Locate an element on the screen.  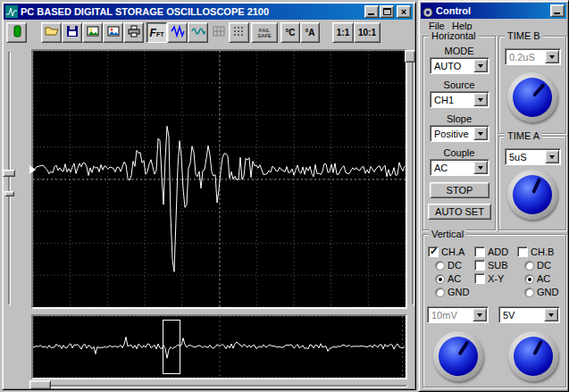
chb-checkbox: CH.B is located at coordinates (536, 252).